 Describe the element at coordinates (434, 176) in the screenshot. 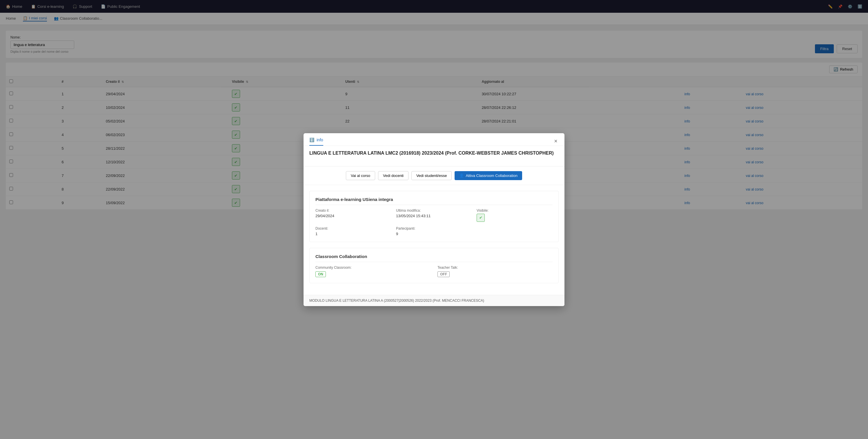

I see `modal-actions: Vai al corso Vedi docenti Vedi studenti/…` at that location.